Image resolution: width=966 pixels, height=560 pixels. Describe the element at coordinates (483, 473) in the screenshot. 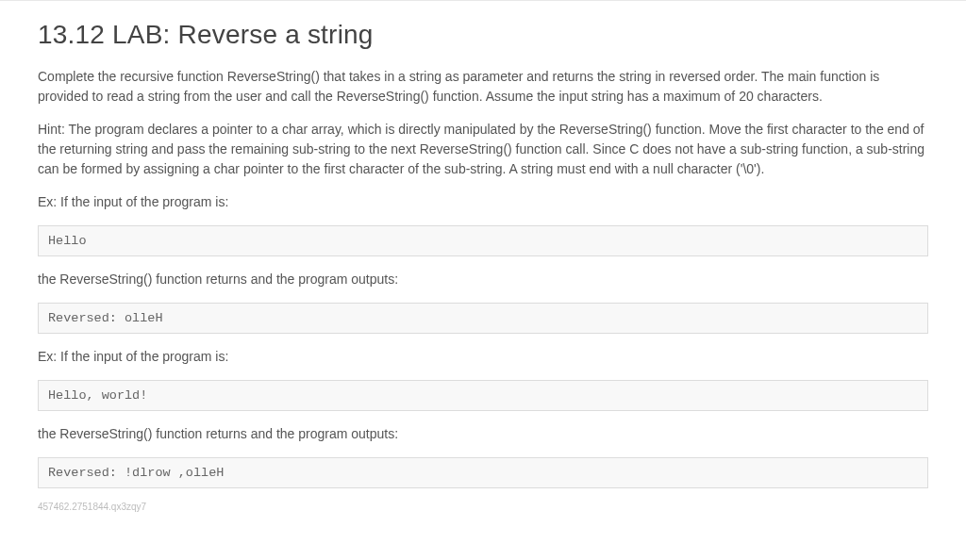

I see `example2-output-code: Reversed: !dlrow ,olleH` at that location.